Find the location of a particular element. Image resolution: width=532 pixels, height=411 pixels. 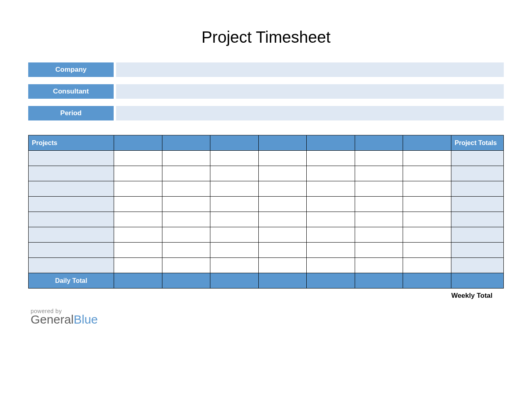

info-section: Company Consultant Period is located at coordinates (266, 91).